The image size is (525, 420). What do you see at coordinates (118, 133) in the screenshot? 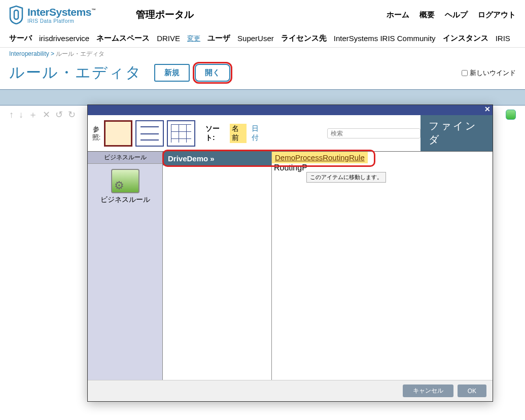
I see `view-columns-button` at bounding box center [118, 133].